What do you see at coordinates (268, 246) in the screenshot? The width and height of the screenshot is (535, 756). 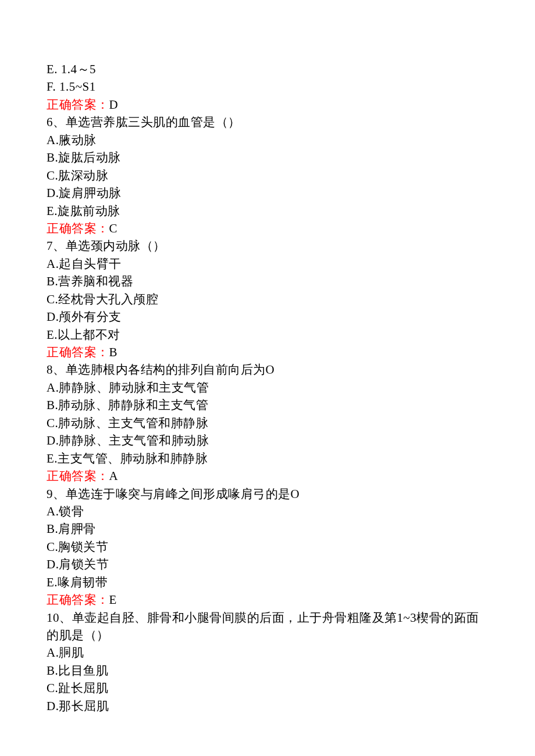 I see `text-line: 7、单选颈内动脉（）` at bounding box center [268, 246].